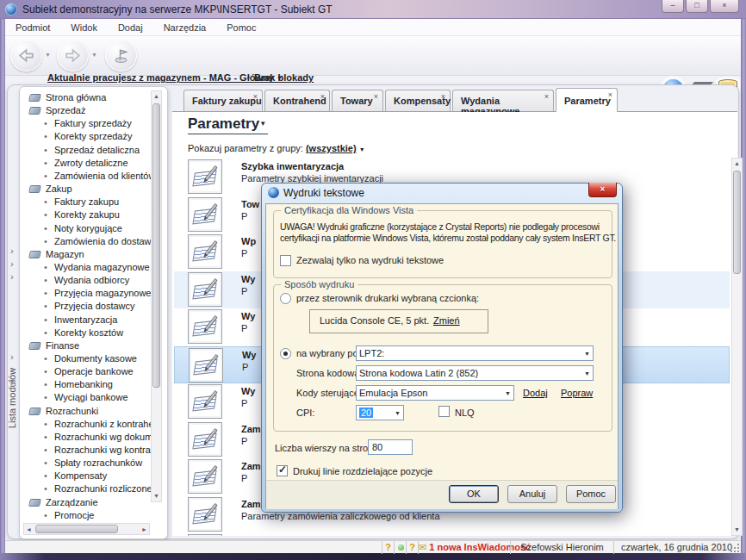  Describe the element at coordinates (475, 353) in the screenshot. I see `port-select: LPT2: ▼` at that location.